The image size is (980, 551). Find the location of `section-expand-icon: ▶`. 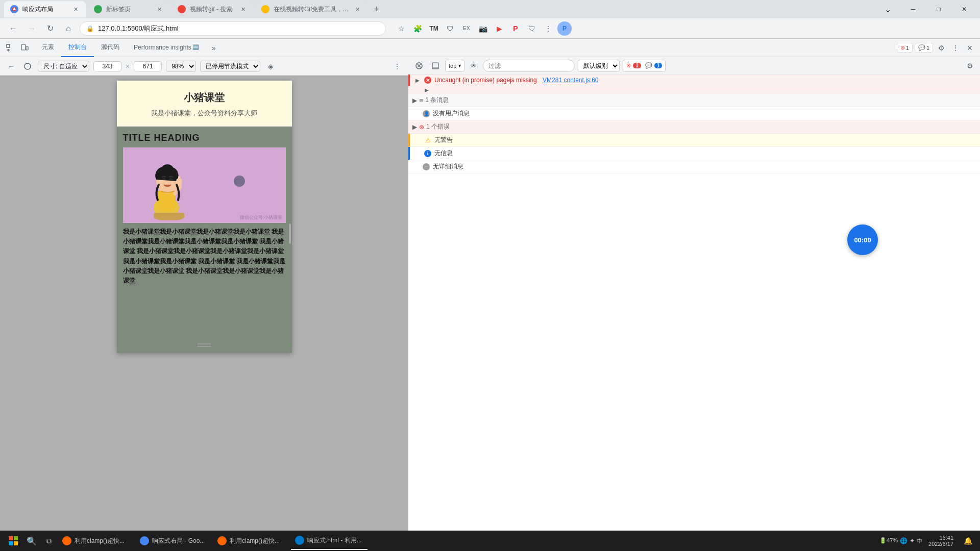

section-expand-icon: ▶ is located at coordinates (414, 101).